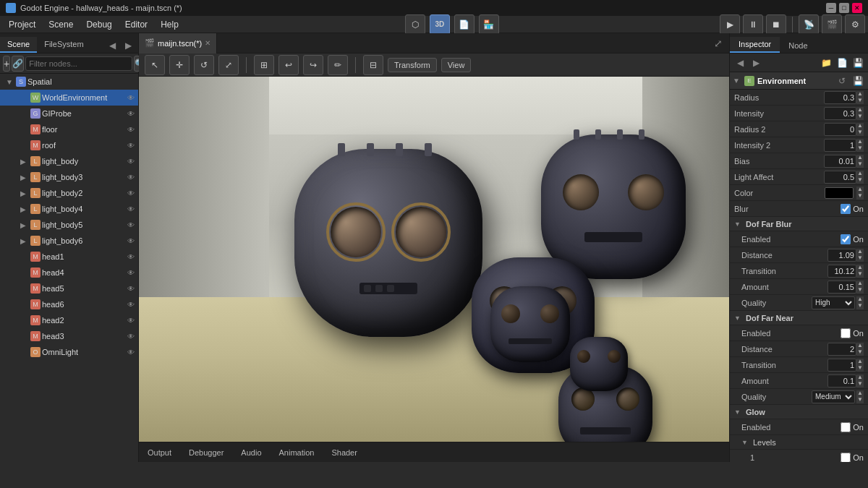  What do you see at coordinates (842, 381) in the screenshot?
I see `dof-near-amount-input: 0.1` at bounding box center [842, 381].